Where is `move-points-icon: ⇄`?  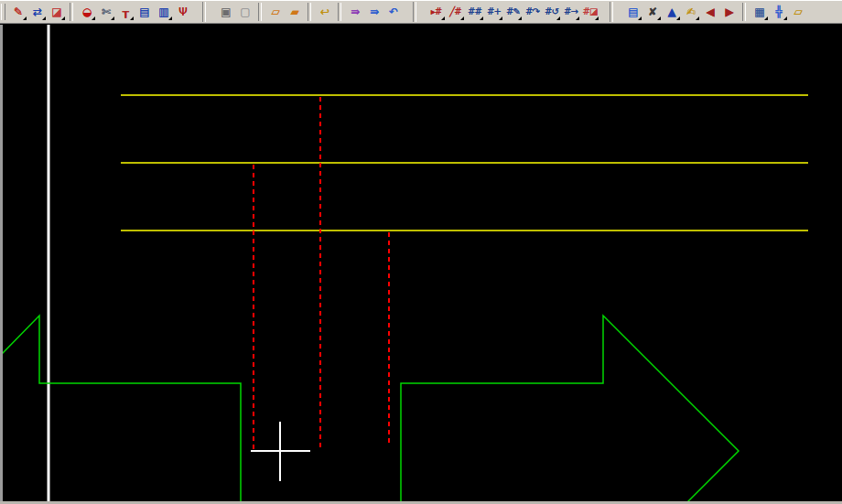 move-points-icon: ⇄ is located at coordinates (37, 12).